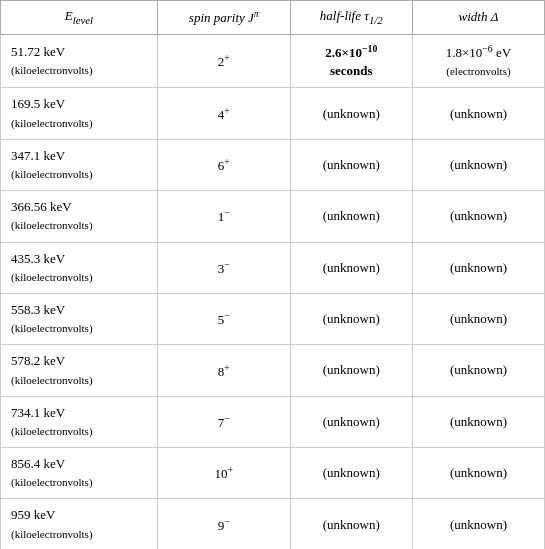  I want to click on width-cell: 1.8×10−6 eV(electronvolts), so click(478, 61).